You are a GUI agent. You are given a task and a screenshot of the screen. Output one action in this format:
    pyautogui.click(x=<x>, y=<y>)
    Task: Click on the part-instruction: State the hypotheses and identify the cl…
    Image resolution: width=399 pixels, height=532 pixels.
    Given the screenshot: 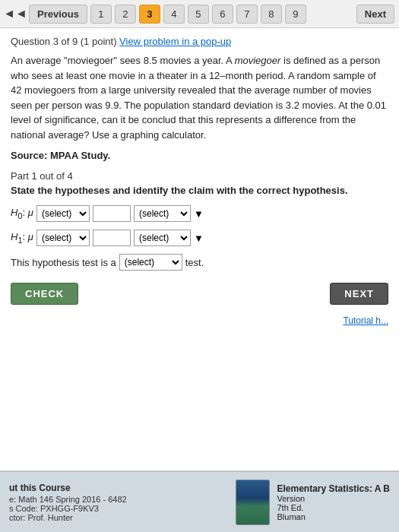 What is the action you would take?
    pyautogui.click(x=199, y=190)
    